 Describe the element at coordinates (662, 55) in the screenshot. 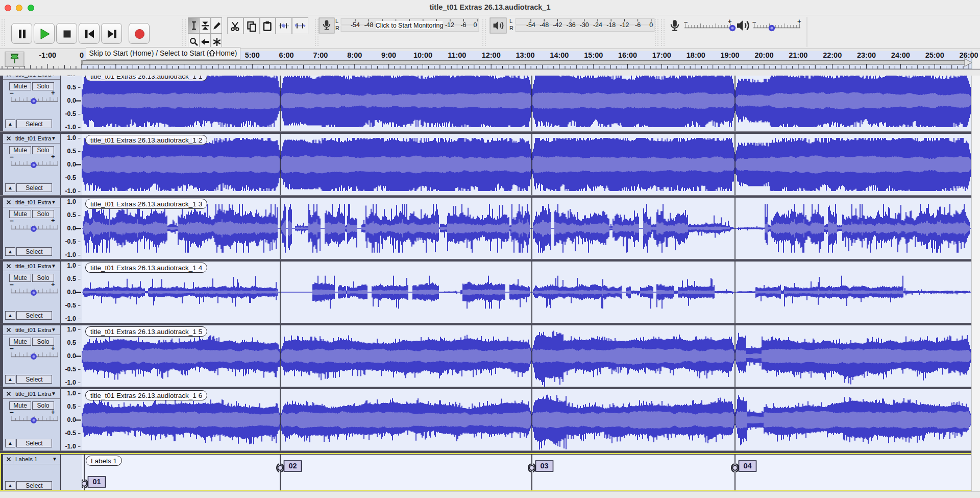

I see `svg-text: 17:00` at that location.